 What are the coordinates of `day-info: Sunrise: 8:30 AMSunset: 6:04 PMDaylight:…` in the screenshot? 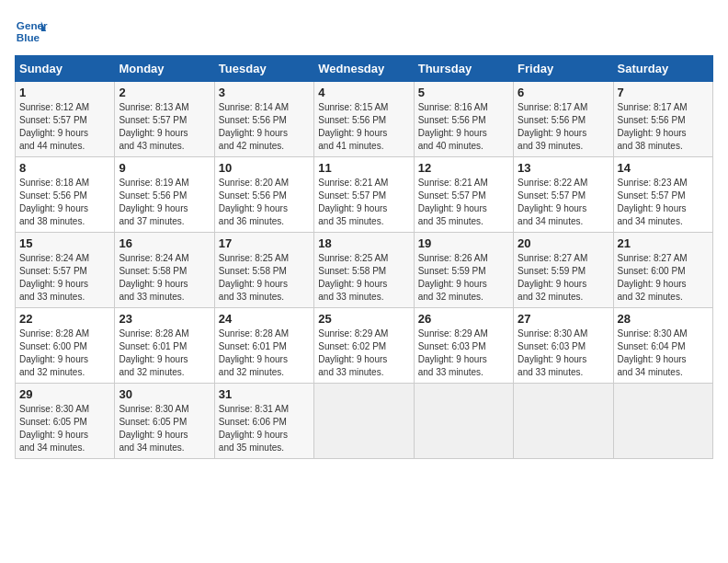 It's located at (653, 353).